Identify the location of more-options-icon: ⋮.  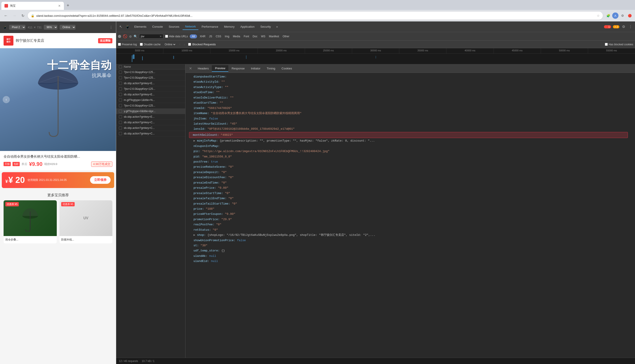
(111, 28).